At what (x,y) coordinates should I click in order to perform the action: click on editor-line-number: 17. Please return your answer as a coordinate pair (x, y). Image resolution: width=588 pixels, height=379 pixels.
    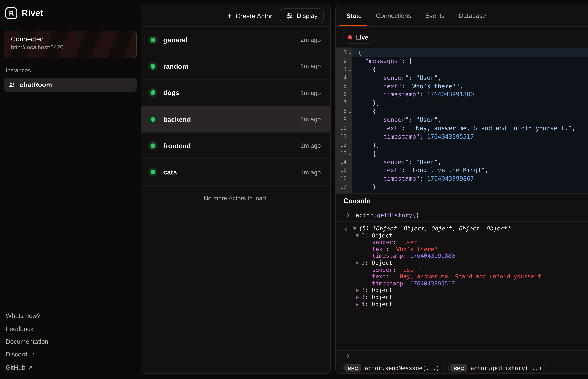
    Looking at the image, I should click on (344, 187).